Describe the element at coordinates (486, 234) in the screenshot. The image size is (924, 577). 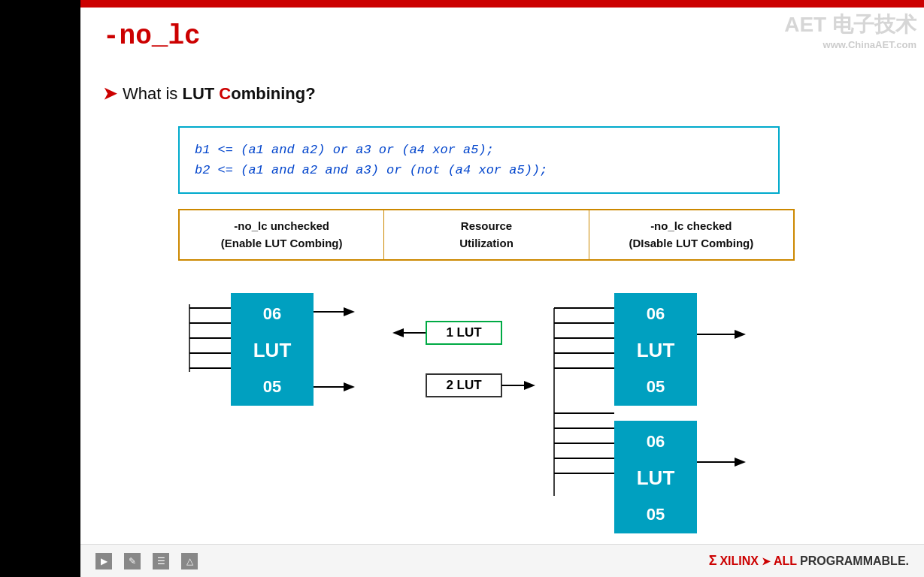
I see `columns-area: -no_lc unchecked (Enable LUT Combing) Re…` at that location.